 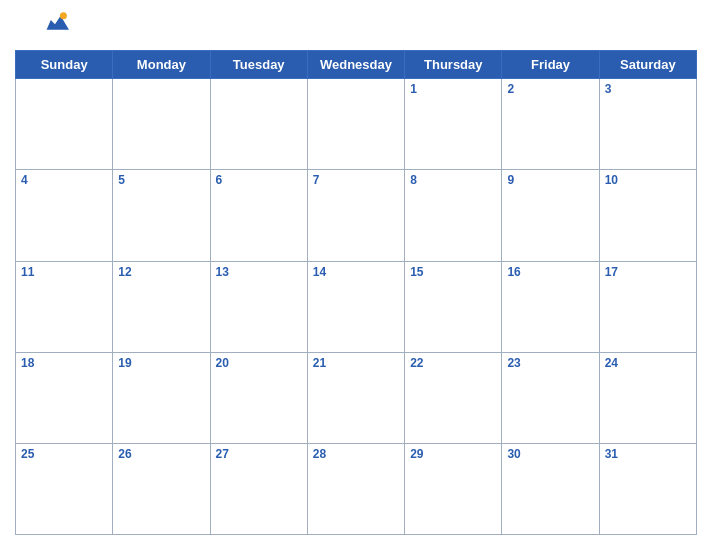 I want to click on calendar-cell: 26, so click(x=162, y=488).